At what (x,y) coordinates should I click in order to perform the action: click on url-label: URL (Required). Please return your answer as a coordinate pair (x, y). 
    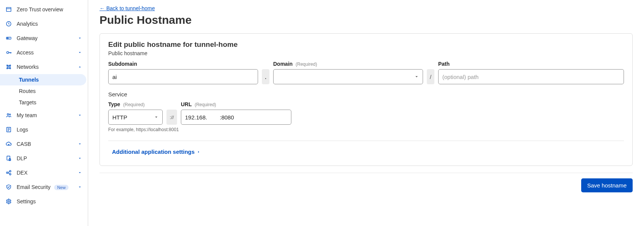
    Looking at the image, I should click on (236, 104).